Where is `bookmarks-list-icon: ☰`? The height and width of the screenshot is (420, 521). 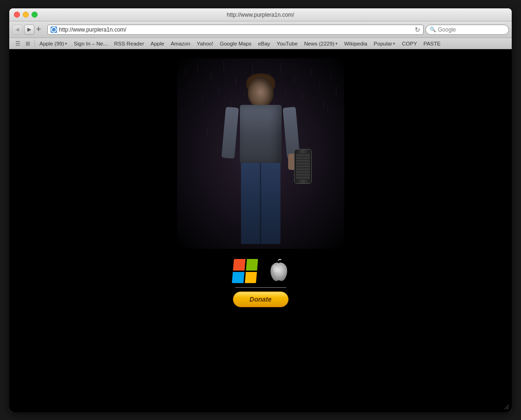
bookmarks-list-icon: ☰ is located at coordinates (18, 44).